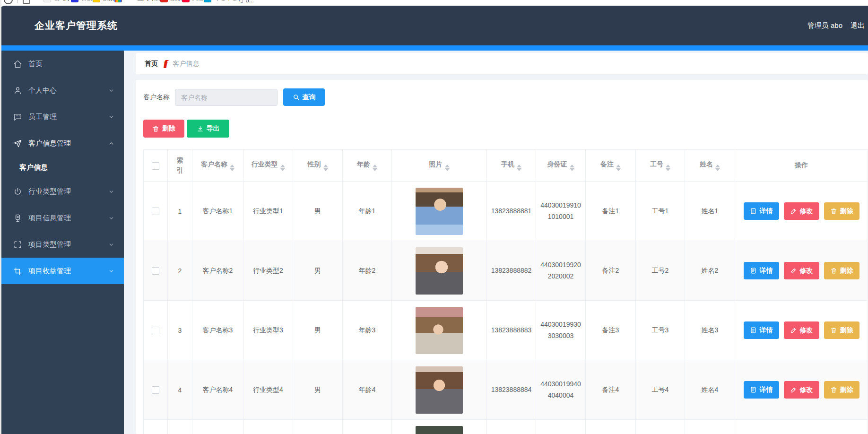 The image size is (868, 434). What do you see at coordinates (367, 211) in the screenshot?
I see `cell-age: 年龄1` at bounding box center [367, 211].